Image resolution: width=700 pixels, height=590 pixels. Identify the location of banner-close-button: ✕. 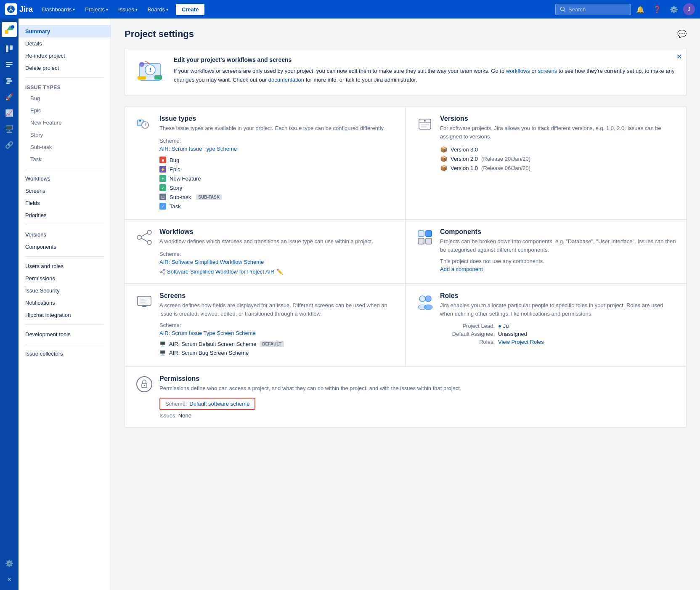
(679, 56).